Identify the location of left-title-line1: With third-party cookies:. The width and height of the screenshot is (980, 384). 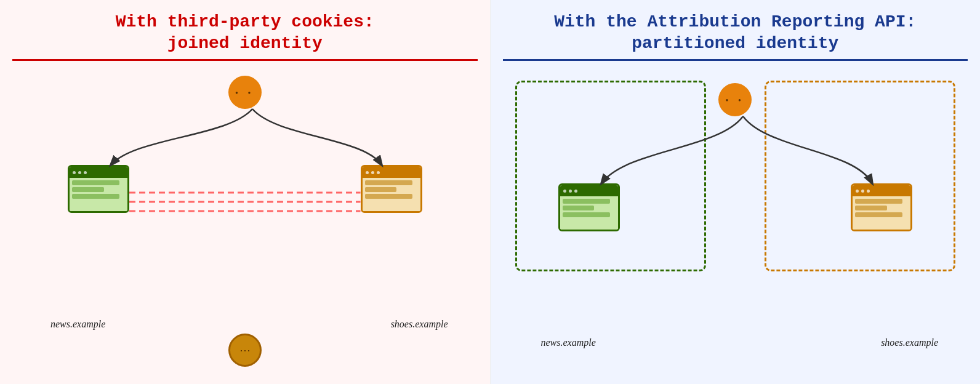
(245, 22).